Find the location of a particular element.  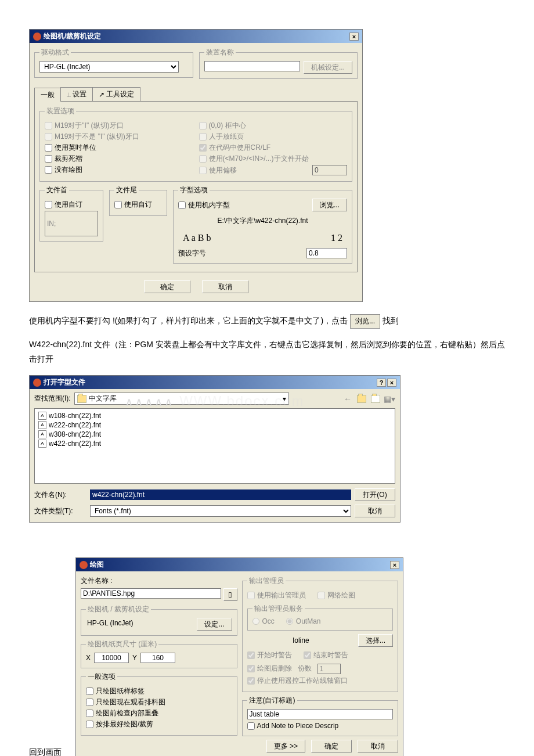

browse-font-button: 浏览... is located at coordinates (330, 205).